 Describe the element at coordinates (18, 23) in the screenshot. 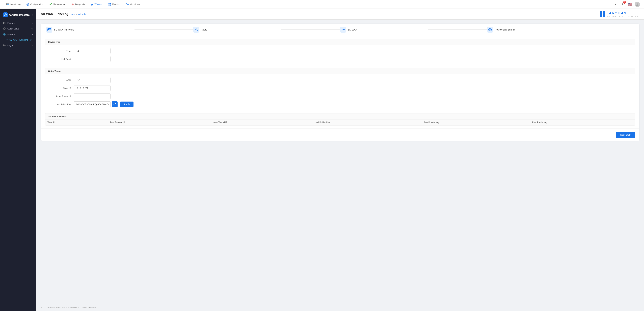

I see `sidebar-item-favorite: Favorite ▾` at that location.